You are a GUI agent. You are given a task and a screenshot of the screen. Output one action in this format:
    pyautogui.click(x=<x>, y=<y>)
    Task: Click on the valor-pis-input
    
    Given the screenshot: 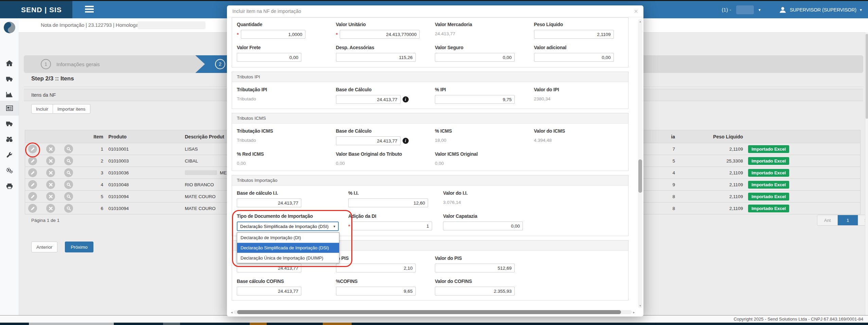 What is the action you would take?
    pyautogui.click(x=475, y=268)
    